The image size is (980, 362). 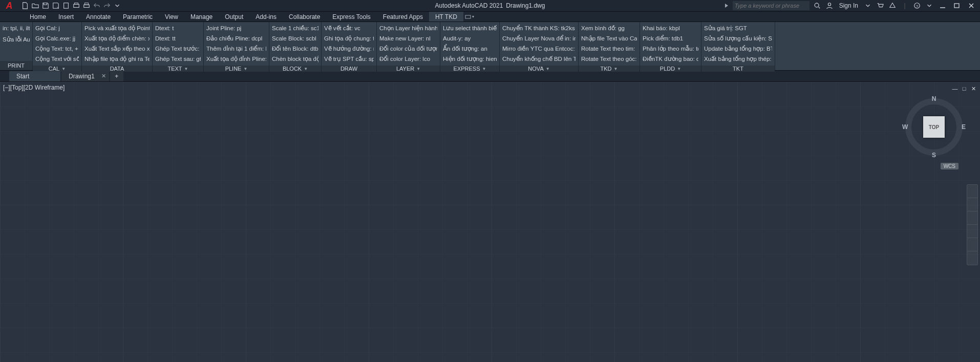 What do you see at coordinates (117, 29) in the screenshot?
I see `panel-cmd: Pick và xuất tọa độ Point: tdd` at bounding box center [117, 29].